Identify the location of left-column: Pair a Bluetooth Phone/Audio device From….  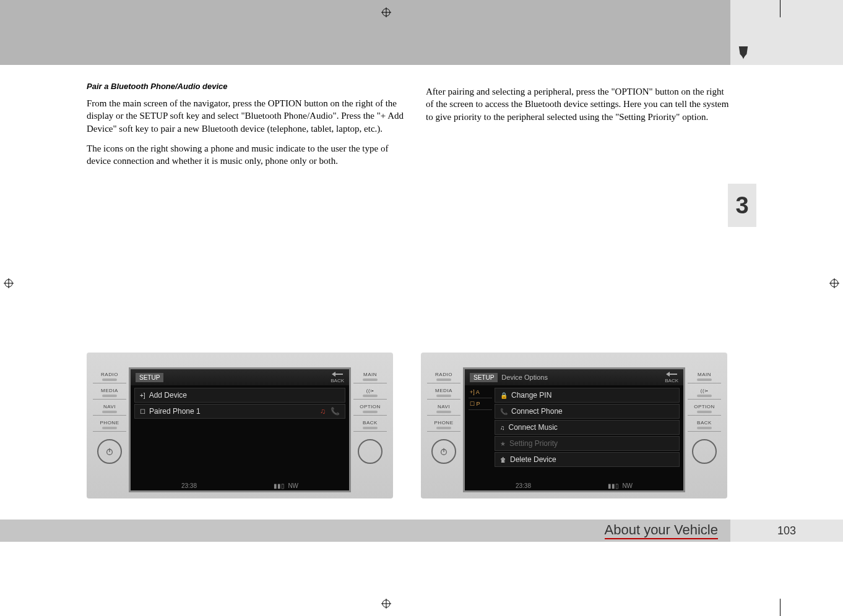
(248, 128).